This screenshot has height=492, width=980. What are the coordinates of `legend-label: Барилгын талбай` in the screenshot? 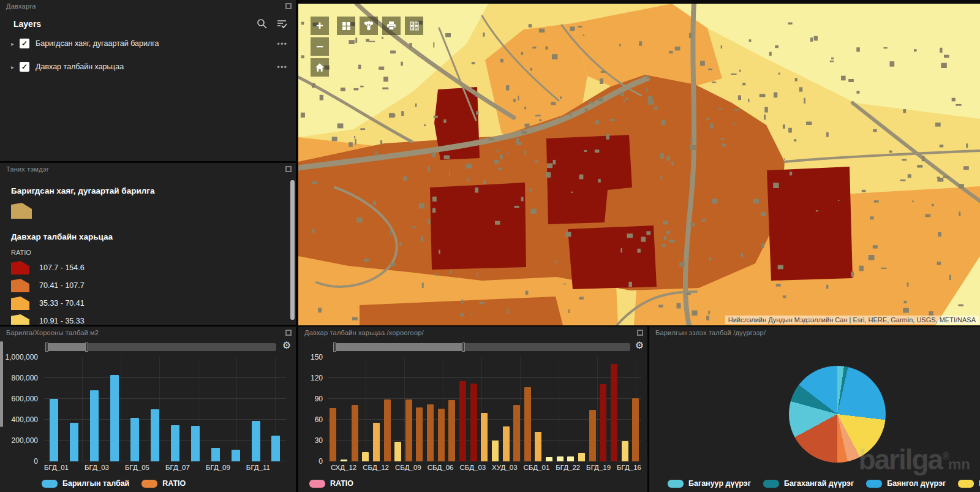 It's located at (96, 483).